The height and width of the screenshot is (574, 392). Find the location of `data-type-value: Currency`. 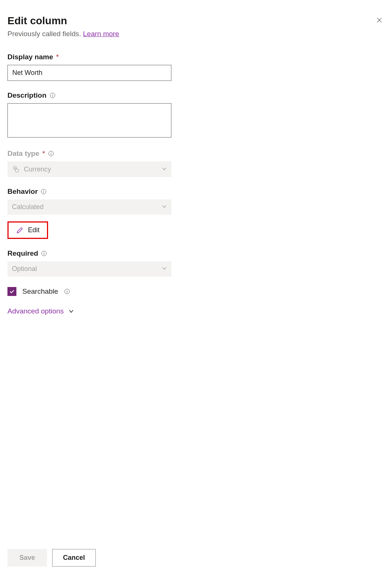

data-type-value: Currency is located at coordinates (37, 169).